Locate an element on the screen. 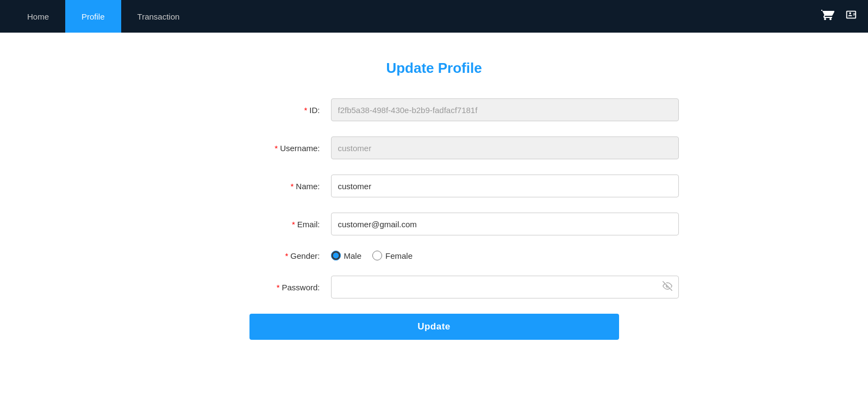  gender-label: *Gender: is located at coordinates (260, 256).